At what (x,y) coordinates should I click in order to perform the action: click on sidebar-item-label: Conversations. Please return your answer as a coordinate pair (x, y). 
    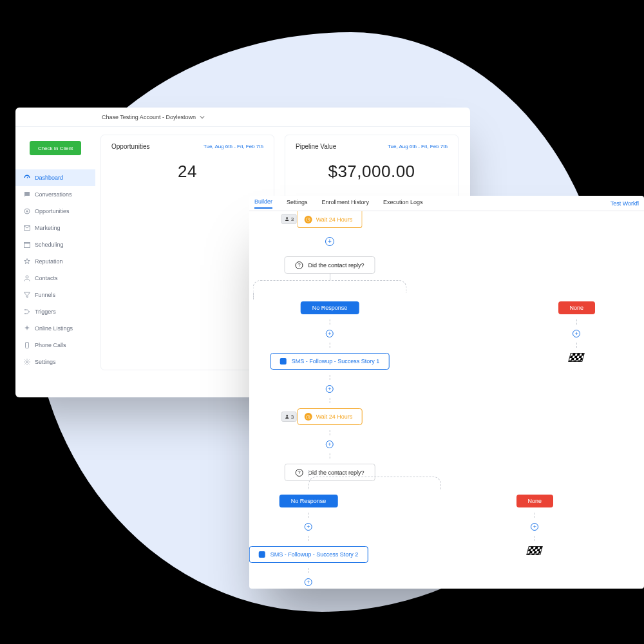
    Looking at the image, I should click on (53, 194).